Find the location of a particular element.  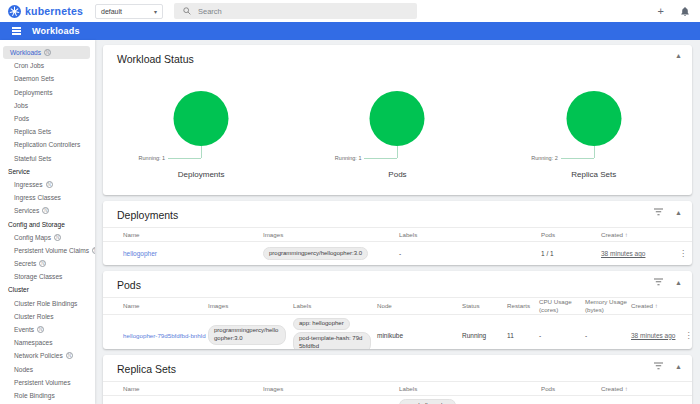

image-chip: programmingpercy/hellogopher:3.0 is located at coordinates (247, 336).